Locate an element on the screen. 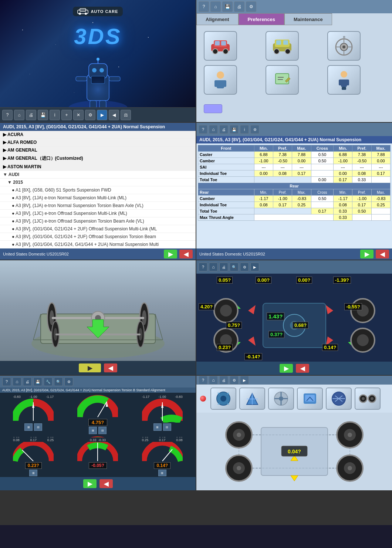 Image resolution: width=392 pixels, height=548 pixels. gauge2-icon2: ⊟ is located at coordinates (102, 430).